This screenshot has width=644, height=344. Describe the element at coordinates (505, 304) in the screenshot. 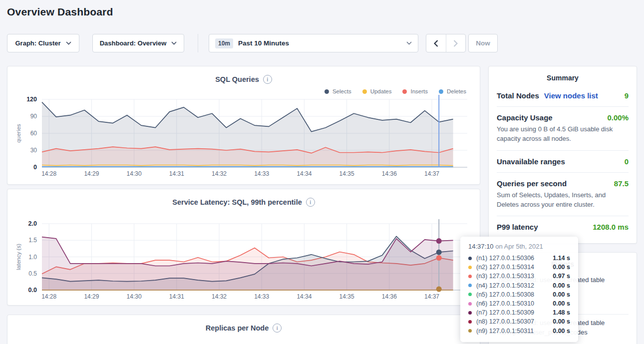

I see `tooltip-node-label: (n6) 127.0.0.1:50310` at that location.